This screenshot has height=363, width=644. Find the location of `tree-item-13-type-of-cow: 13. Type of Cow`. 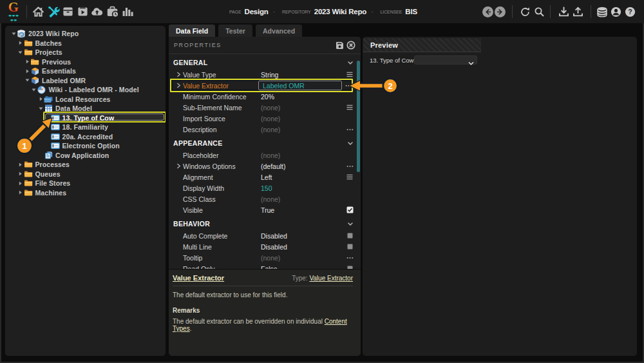

tree-item-13-type-of-cow: 13. Type of Cow is located at coordinates (85, 119).